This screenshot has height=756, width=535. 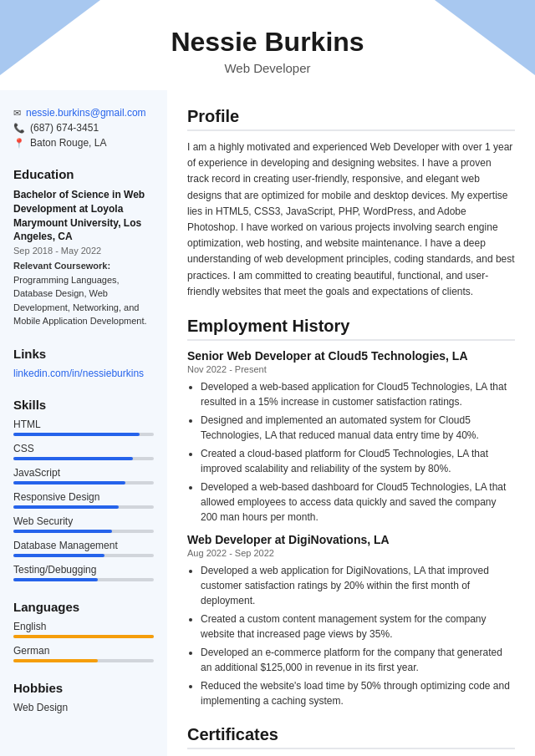 I want to click on certificates-section: Certificates Certified Web Developer (CW…, so click(x=351, y=740).